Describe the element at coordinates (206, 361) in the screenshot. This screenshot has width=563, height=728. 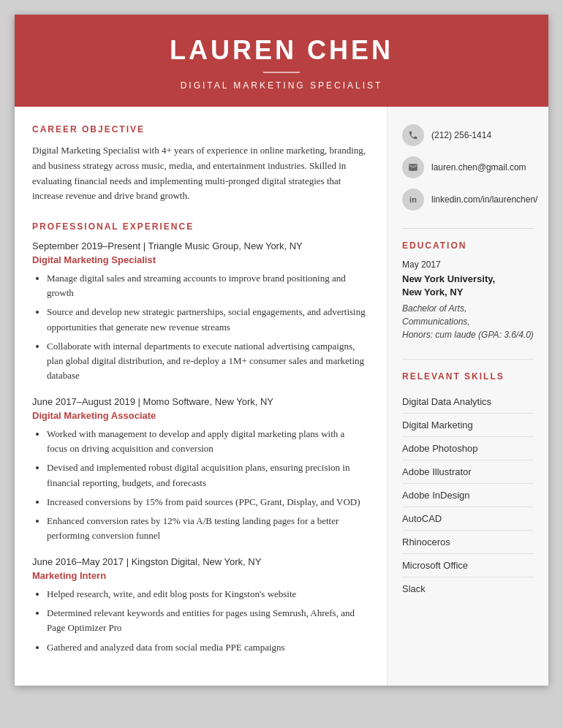
I see `list-item: Collaborate with internal departments to…` at that location.